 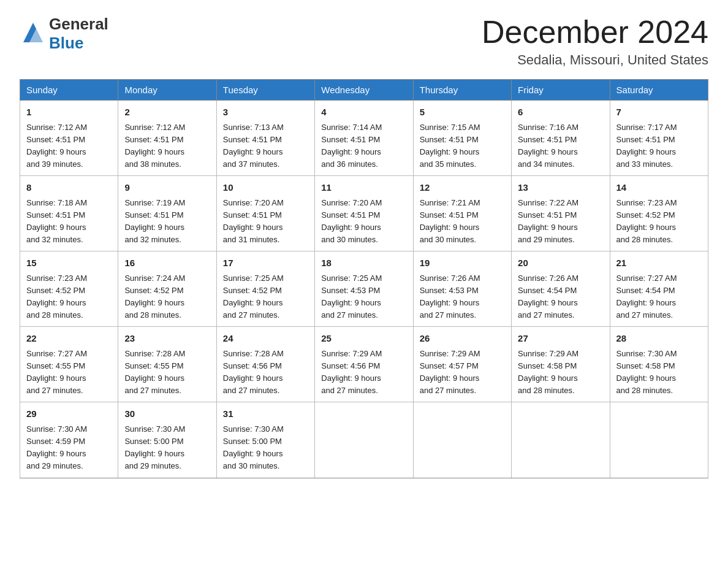 What do you see at coordinates (167, 90) in the screenshot?
I see `col-header-monday: Monday` at bounding box center [167, 90].